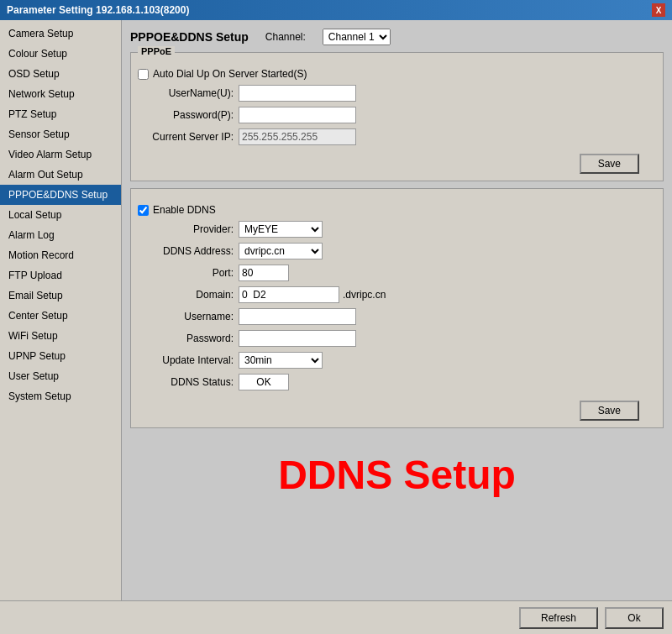 This screenshot has width=672, height=634. Describe the element at coordinates (188, 93) in the screenshot. I see `username-label: UserName(U):` at that location.